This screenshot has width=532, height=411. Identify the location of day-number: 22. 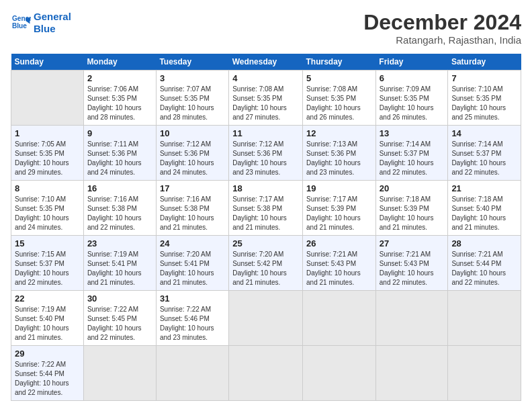
(47, 298).